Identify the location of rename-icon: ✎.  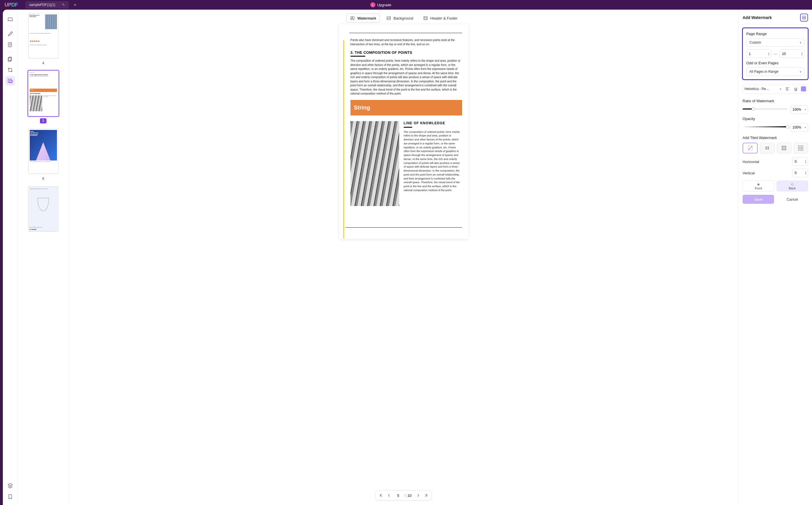
(64, 5).